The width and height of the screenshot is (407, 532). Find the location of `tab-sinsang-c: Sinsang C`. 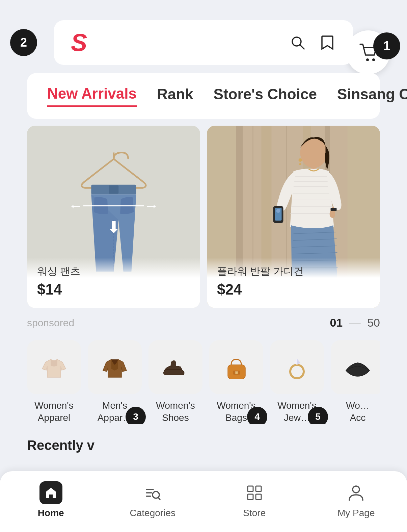

tab-sinsang-c: Sinsang C is located at coordinates (372, 96).